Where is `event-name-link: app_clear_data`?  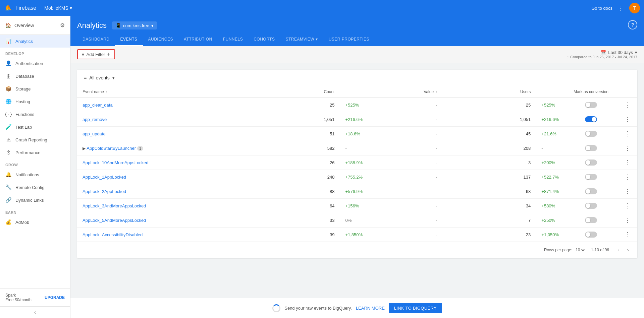 event-name-link: app_clear_data is located at coordinates (98, 105).